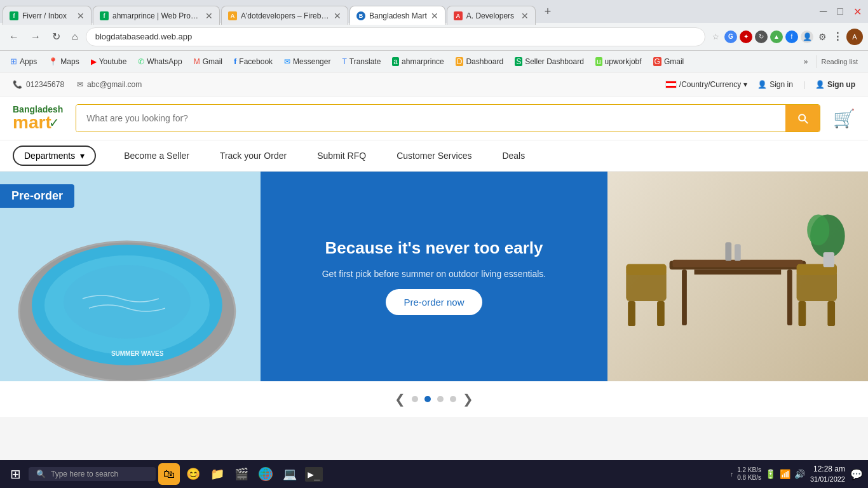  I want to click on bookmark-gmail2: G Gmail, so click(668, 62).